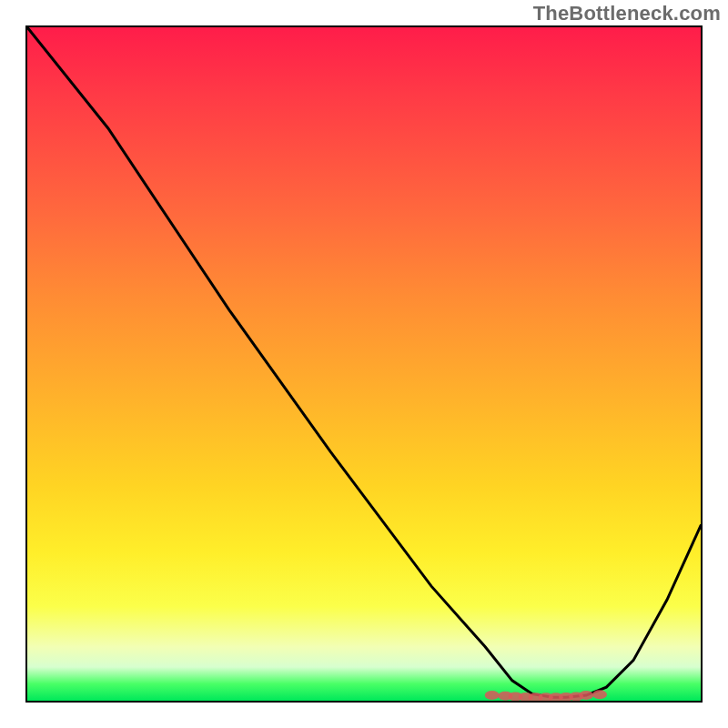 Image resolution: width=728 pixels, height=728 pixels. Describe the element at coordinates (627, 14) in the screenshot. I see `watermark-text: TheBottleneck.com` at that location.